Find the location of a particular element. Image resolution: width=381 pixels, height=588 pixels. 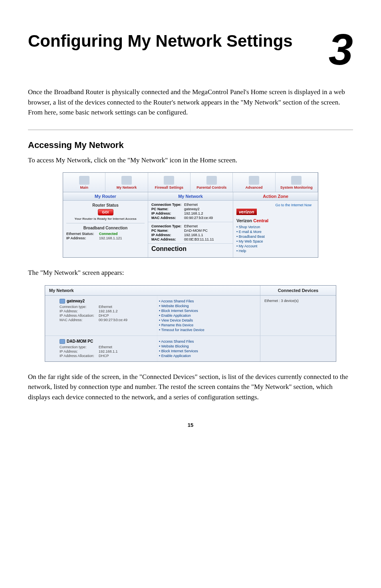

tab-firewall: Firewall Settings is located at coordinates (169, 182).